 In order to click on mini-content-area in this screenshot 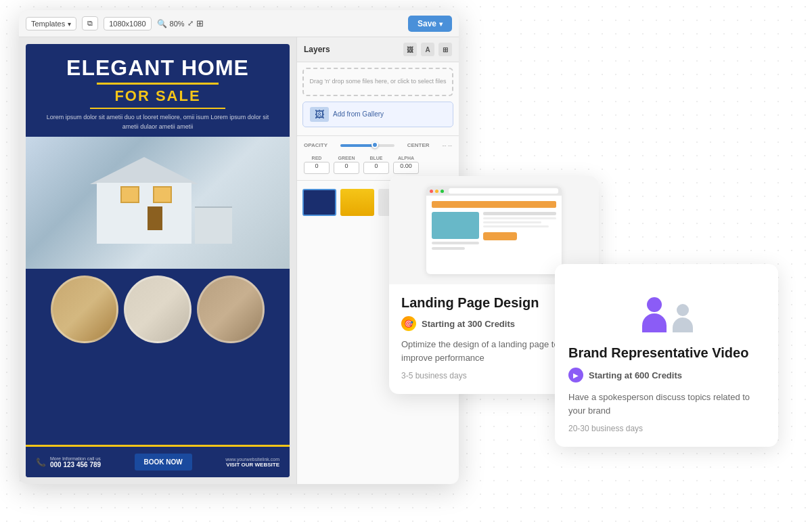, I will do `click(494, 231)`.